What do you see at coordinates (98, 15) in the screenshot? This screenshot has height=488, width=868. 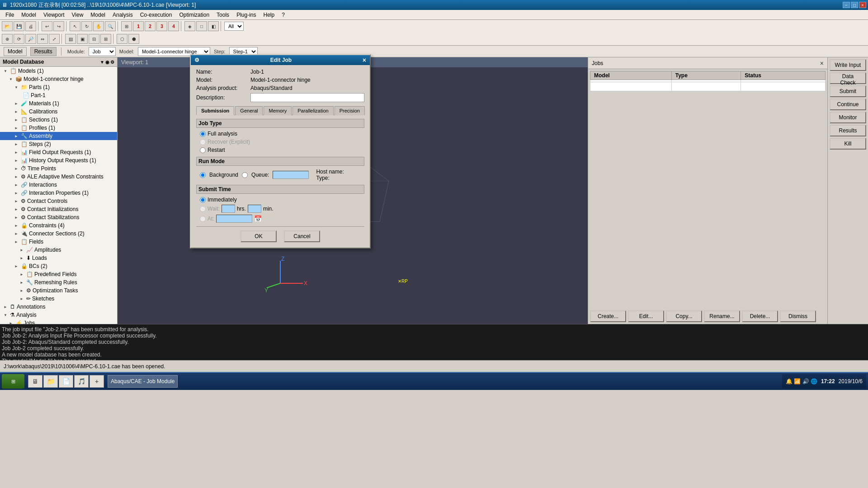 I see `menu-model2: Model` at bounding box center [98, 15].